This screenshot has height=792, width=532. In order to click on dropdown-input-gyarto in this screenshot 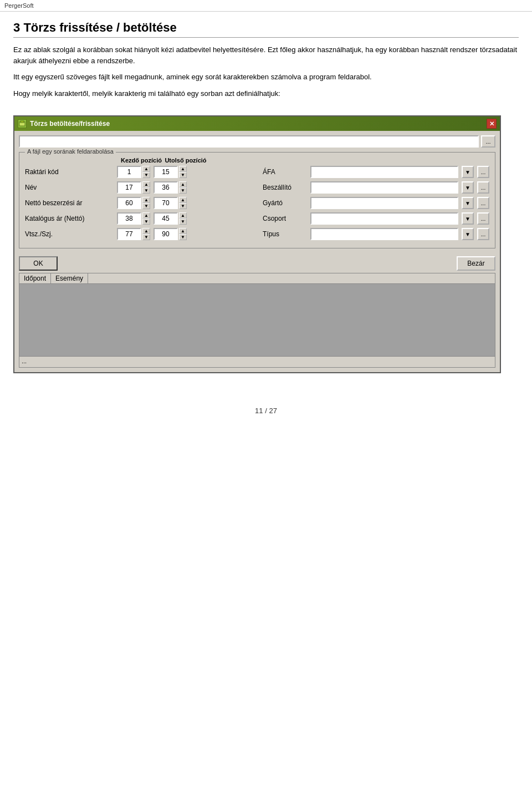, I will do `click(385, 203)`.